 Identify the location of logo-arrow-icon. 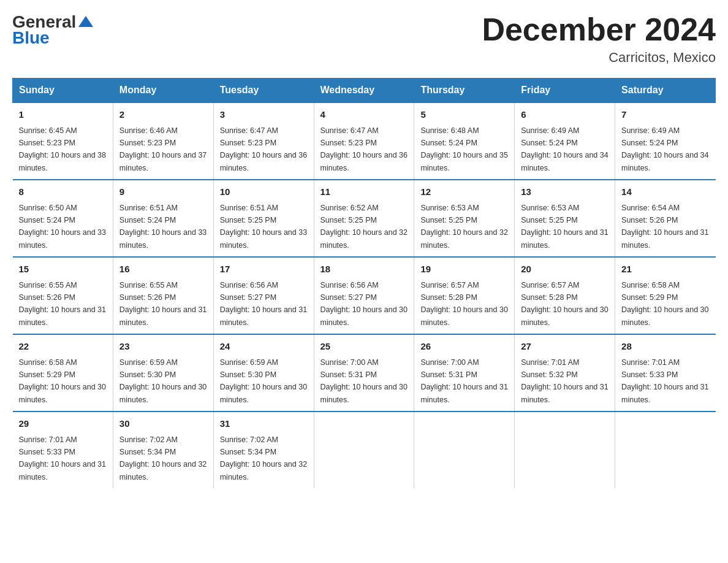
(86, 22).